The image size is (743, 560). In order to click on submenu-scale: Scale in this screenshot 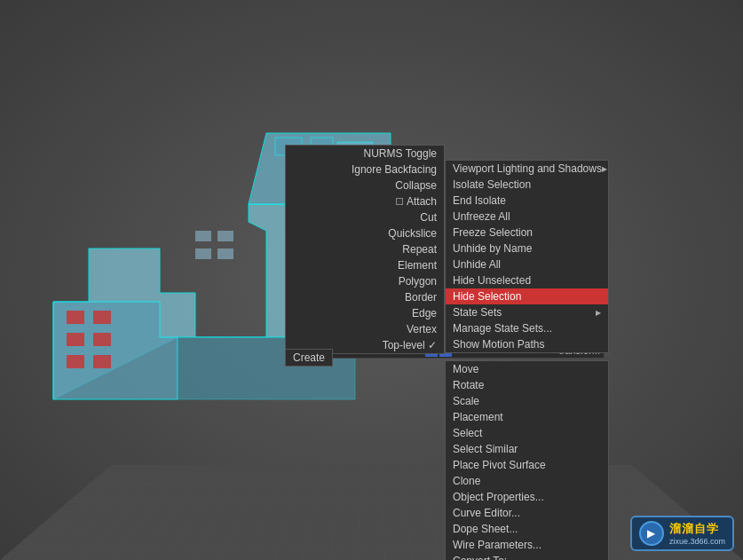, I will do `click(527, 401)`.